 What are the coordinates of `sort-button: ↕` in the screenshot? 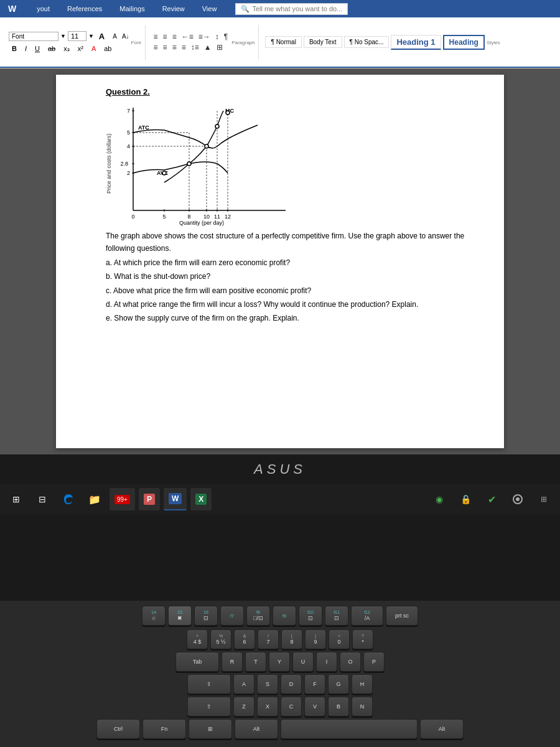 It's located at (217, 37).